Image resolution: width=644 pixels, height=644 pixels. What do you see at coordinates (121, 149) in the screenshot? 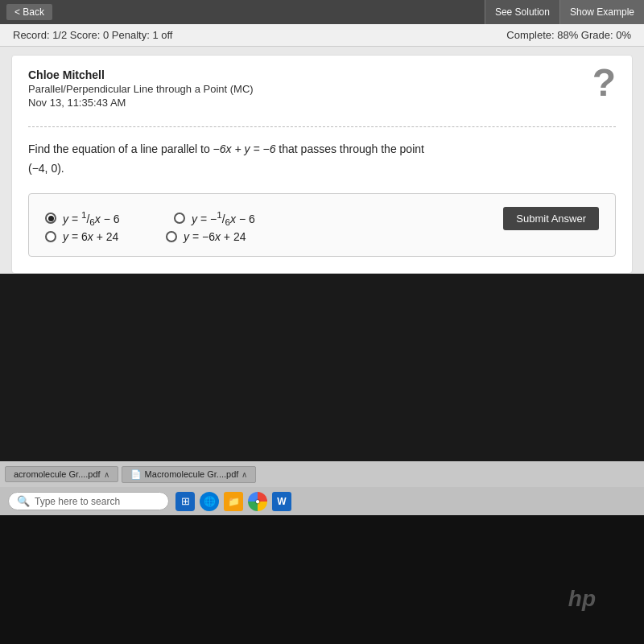
I see `question-text-part1: Find the equation of a line parallel to` at bounding box center [121, 149].